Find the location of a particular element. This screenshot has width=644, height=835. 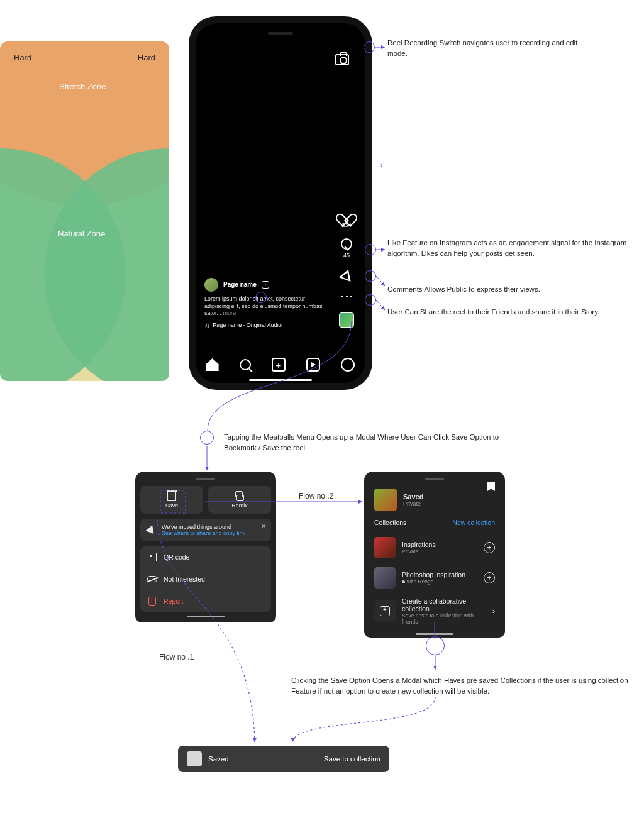

anno-ring-collections is located at coordinates (435, 646).